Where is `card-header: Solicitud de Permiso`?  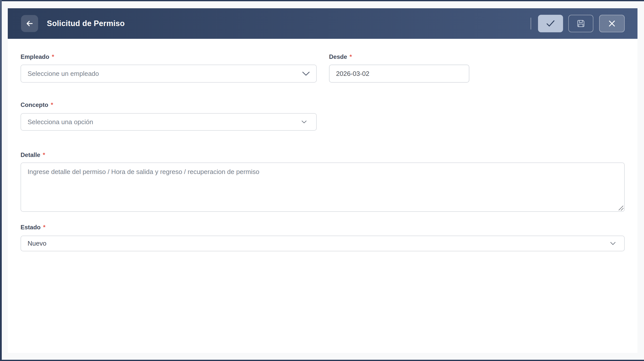 card-header: Solicitud de Permiso is located at coordinates (323, 24).